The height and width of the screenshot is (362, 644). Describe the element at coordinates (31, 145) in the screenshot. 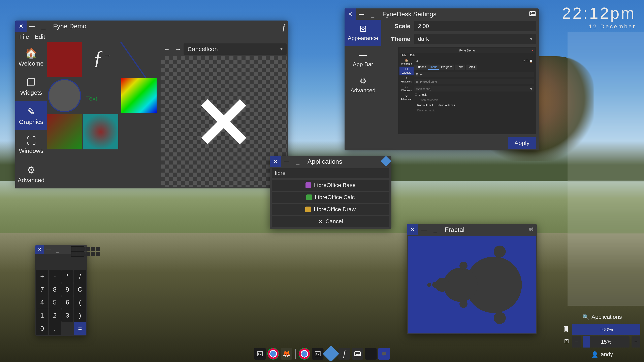

I see `sidebar-item-windows: ⛶ Windows` at that location.